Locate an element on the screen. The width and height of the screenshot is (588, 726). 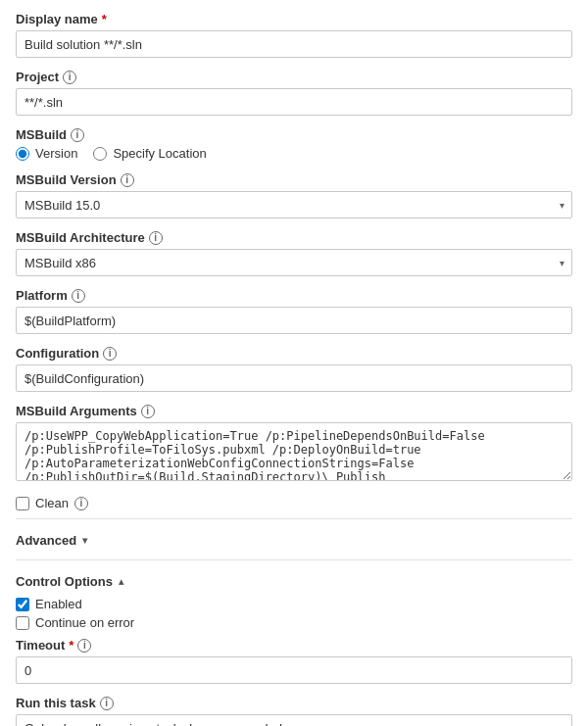
display-name-field: Display name is located at coordinates (294, 35).